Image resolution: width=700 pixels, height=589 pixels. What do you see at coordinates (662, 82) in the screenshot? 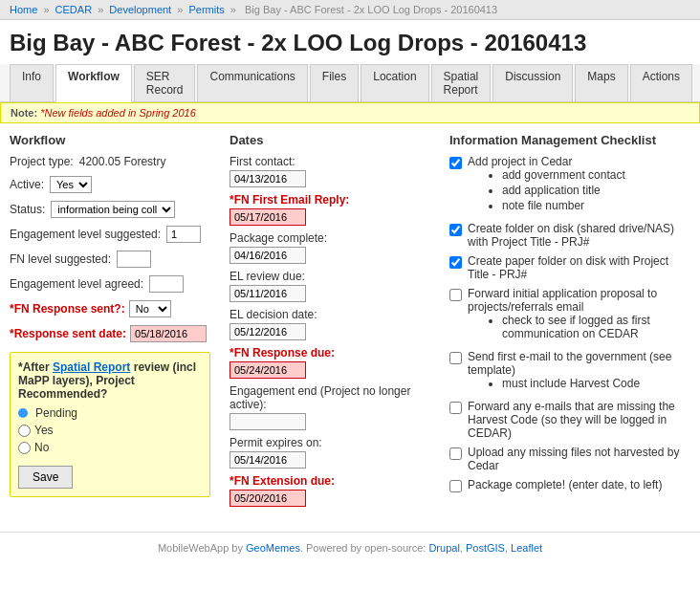
I see `tab-actions: Actions` at bounding box center [662, 82].